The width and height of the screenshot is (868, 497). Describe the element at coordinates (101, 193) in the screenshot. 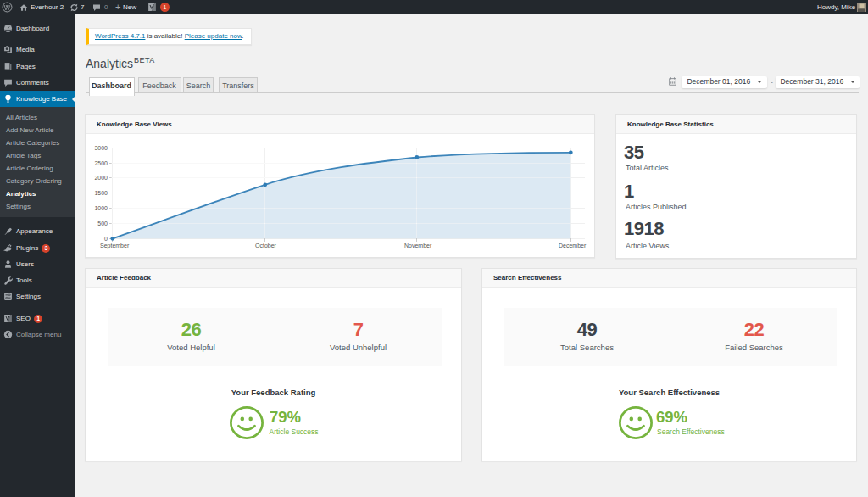

I see `svg-text: 1500` at that location.